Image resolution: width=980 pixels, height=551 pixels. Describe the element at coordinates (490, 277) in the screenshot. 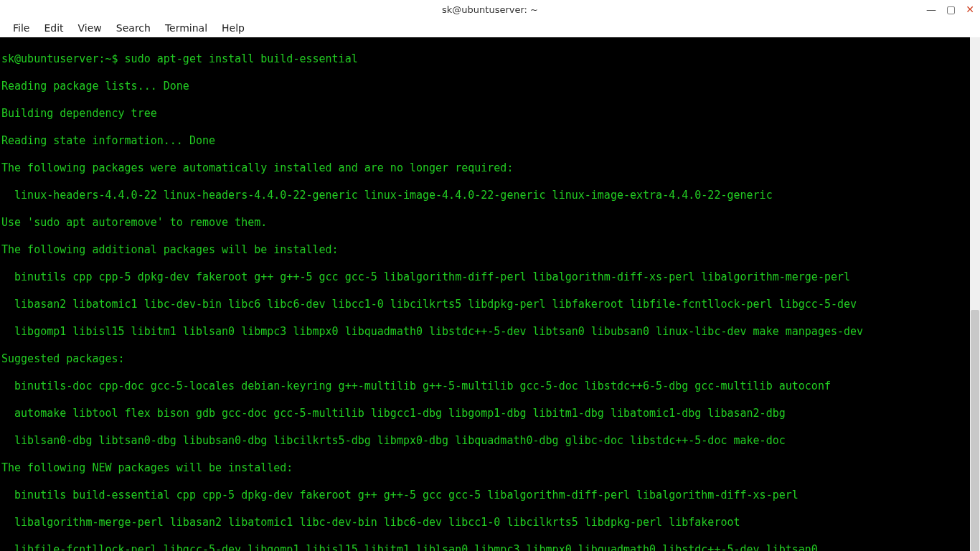

I see `output-line: binutils cpp cpp-5 dpkg-dev fakeroot g++…` at that location.